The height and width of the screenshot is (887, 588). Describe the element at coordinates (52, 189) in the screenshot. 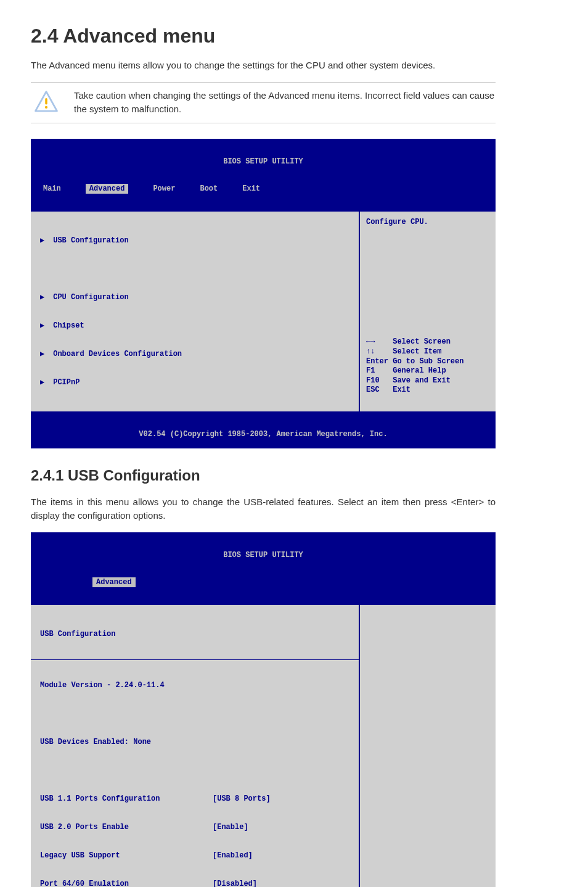

I see `bios-tab-main: Main` at that location.